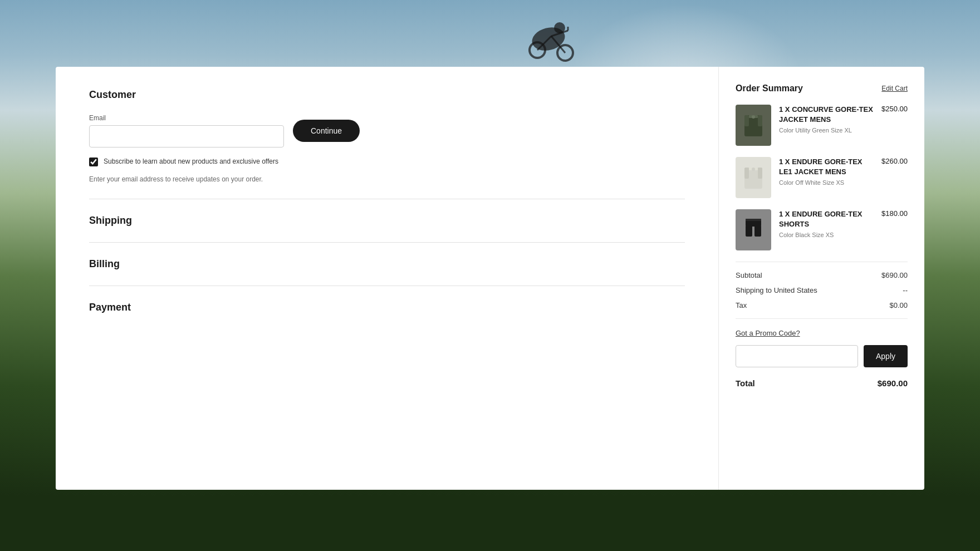 The image size is (980, 551). What do you see at coordinates (894, 161) in the screenshot?
I see `item-2-price: $260.00` at bounding box center [894, 161].